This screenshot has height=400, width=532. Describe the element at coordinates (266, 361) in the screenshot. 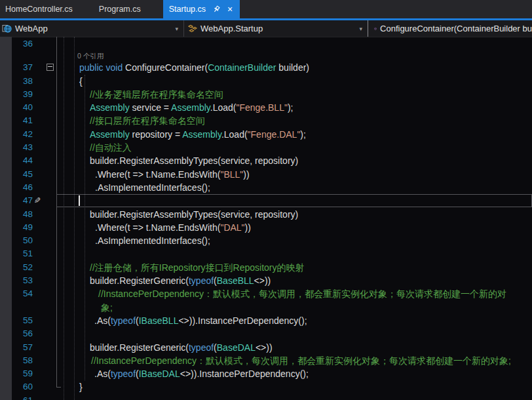

I see `code-line-58: 58//InstancePerDependency：默认模式，每次调用，都会重新…` at that location.